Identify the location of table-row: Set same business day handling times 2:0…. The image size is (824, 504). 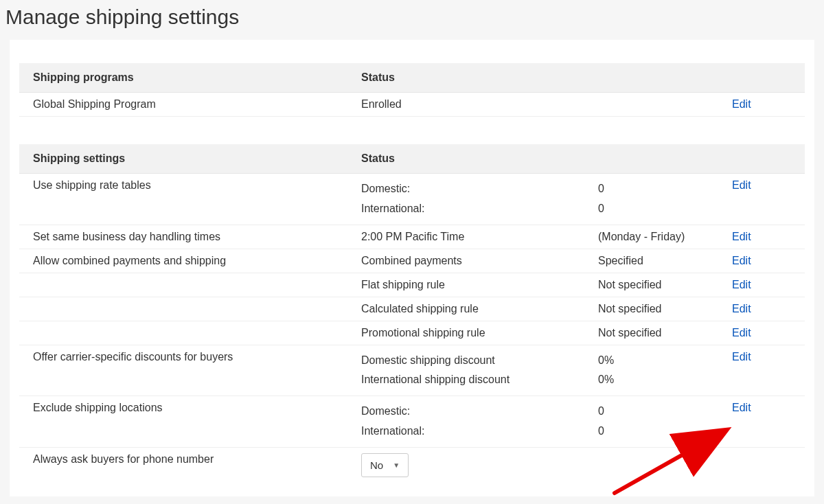
(412, 238).